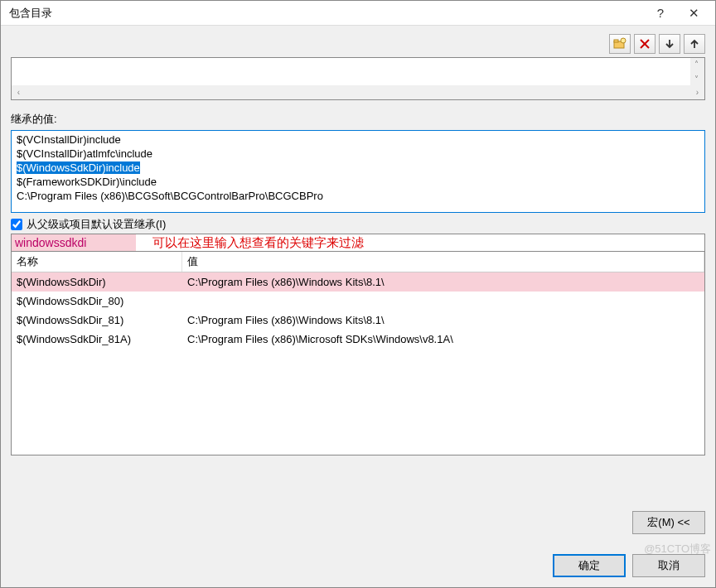 This screenshot has width=716, height=588. I want to click on new-folder-button, so click(620, 44).